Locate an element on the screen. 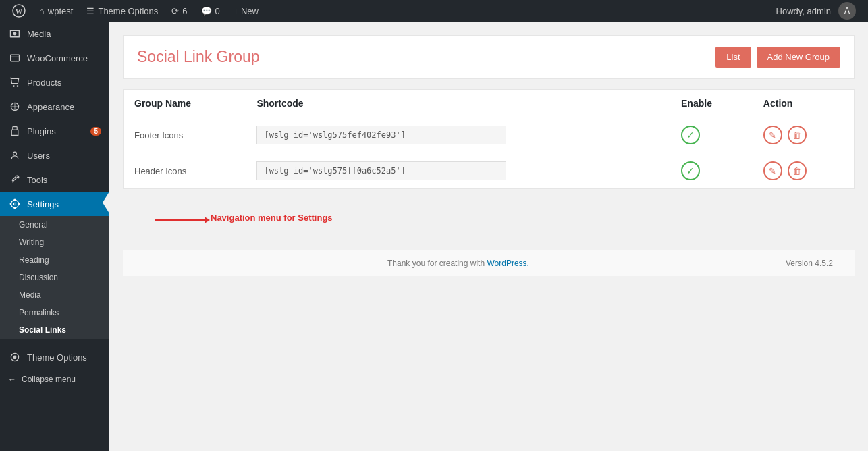  row-2-shortcode is located at coordinates (458, 171).